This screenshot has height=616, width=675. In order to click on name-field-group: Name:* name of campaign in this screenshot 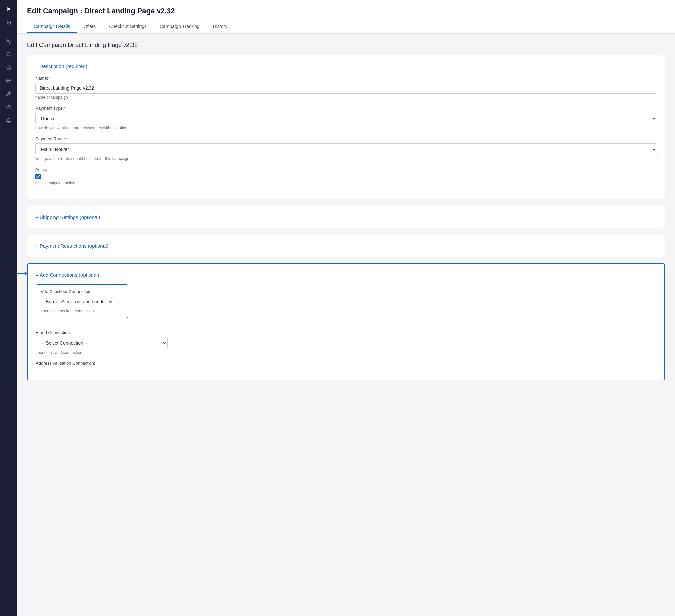, I will do `click(346, 88)`.